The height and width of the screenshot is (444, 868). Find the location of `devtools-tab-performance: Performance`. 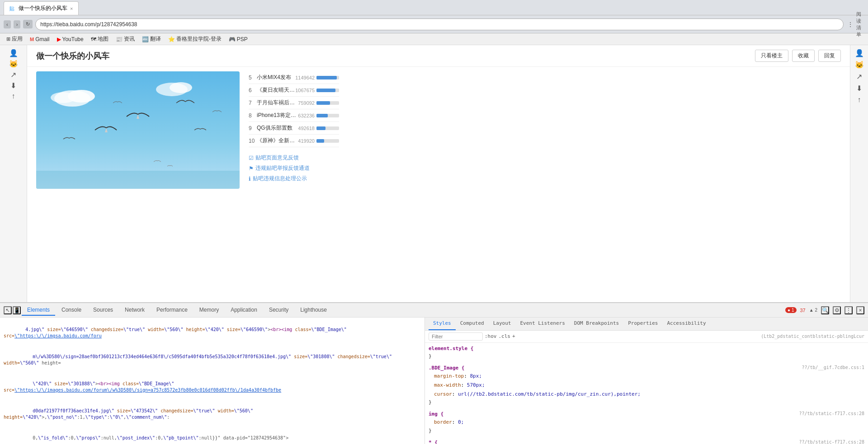

devtools-tab-performance: Performance is located at coordinates (172, 310).